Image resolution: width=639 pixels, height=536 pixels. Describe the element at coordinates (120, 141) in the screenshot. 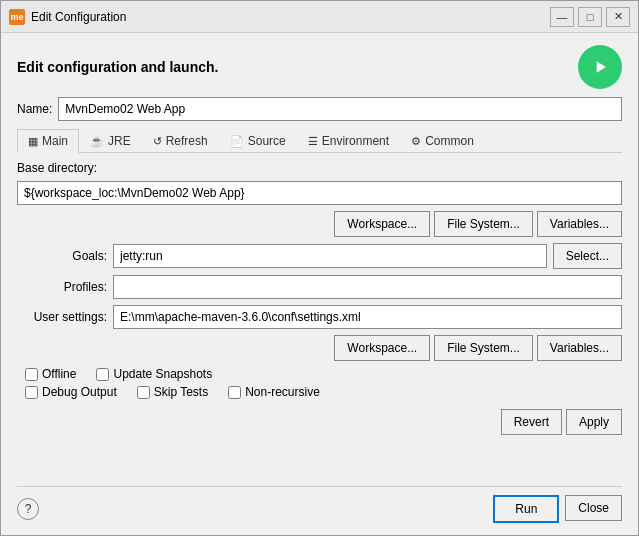

I see `tab-jre-label: JRE` at that location.